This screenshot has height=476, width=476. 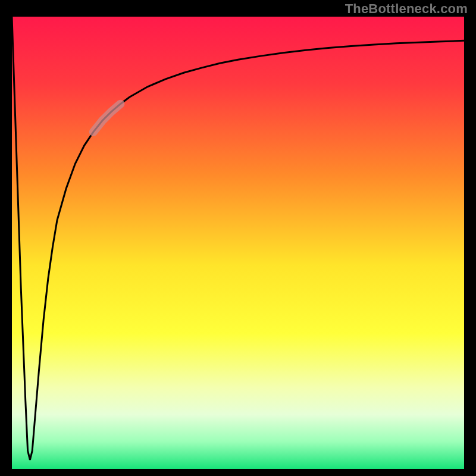 I want to click on watermark-label: TheBottleneck.com, so click(x=406, y=9).